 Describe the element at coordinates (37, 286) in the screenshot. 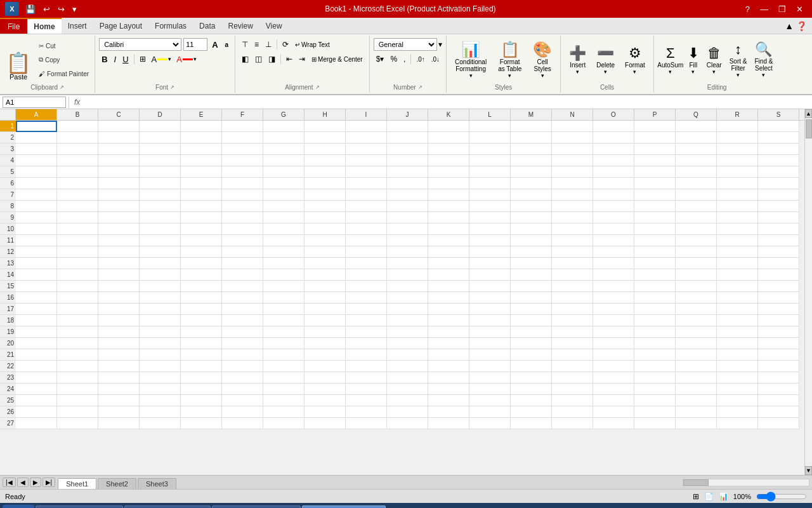

I see `cell-A15` at that location.